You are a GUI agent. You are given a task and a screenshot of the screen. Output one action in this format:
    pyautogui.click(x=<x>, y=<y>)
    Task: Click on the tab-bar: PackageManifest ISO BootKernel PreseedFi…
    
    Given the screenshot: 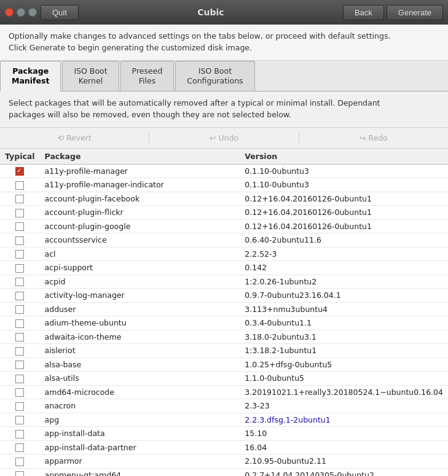 What is the action you would take?
    pyautogui.click(x=224, y=76)
    